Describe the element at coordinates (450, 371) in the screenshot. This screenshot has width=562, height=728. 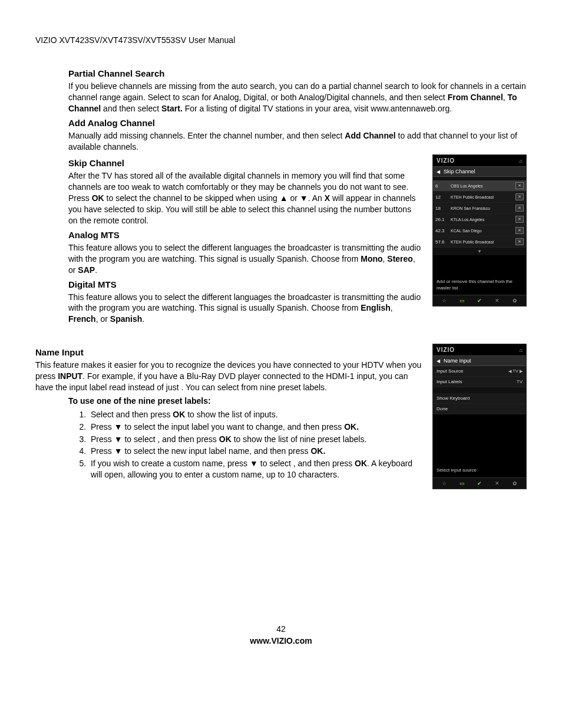
I see `option-label: Input Source` at that location.